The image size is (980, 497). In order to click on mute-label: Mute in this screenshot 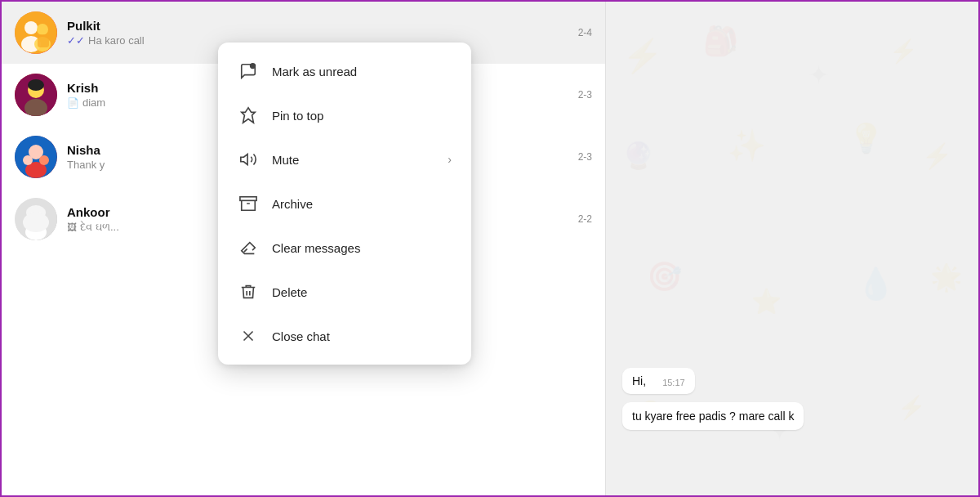, I will do `click(353, 160)`.